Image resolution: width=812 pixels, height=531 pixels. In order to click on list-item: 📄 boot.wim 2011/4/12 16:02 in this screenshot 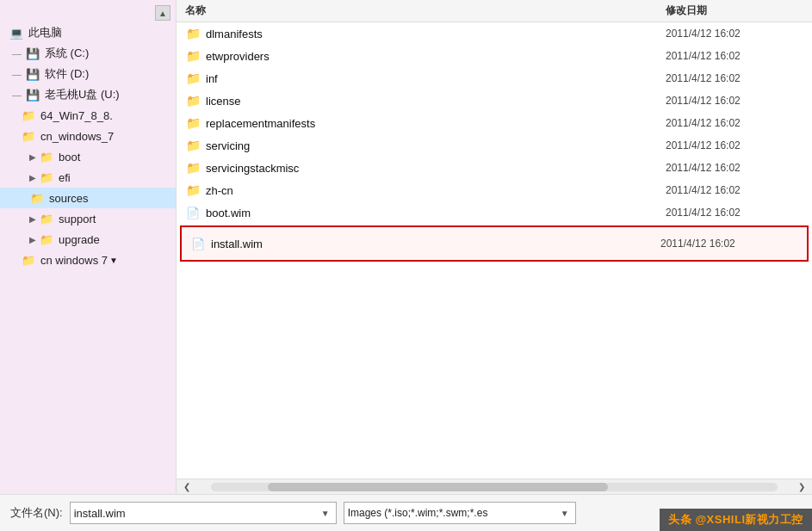, I will do `click(494, 213)`.